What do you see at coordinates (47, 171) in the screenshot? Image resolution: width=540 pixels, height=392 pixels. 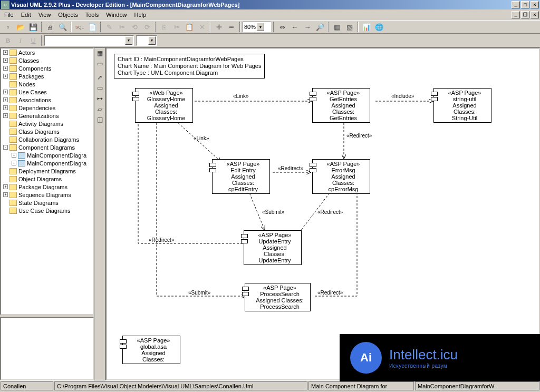 I see `tree-item: Deployment Diagrams` at bounding box center [47, 171].